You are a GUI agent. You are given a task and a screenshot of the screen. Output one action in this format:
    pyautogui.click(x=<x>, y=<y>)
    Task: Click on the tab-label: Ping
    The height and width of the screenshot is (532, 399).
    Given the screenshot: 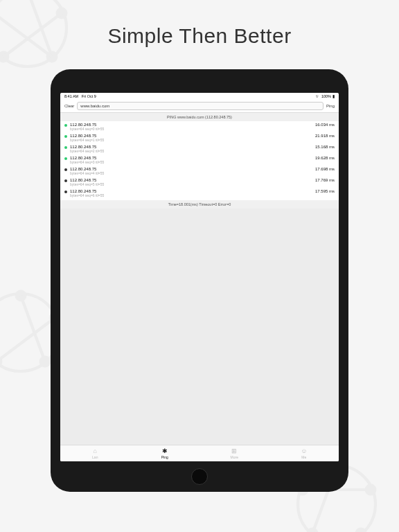 What is the action you would take?
    pyautogui.click(x=165, y=457)
    